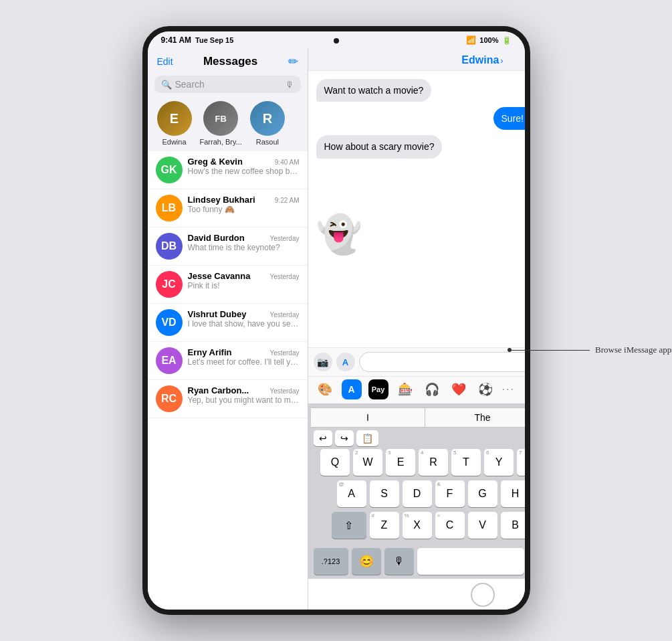  Describe the element at coordinates (227, 323) in the screenshot. I see `conv-item-vishrut: VD Vishrut Dubey Yesterday I love that s…` at that location.